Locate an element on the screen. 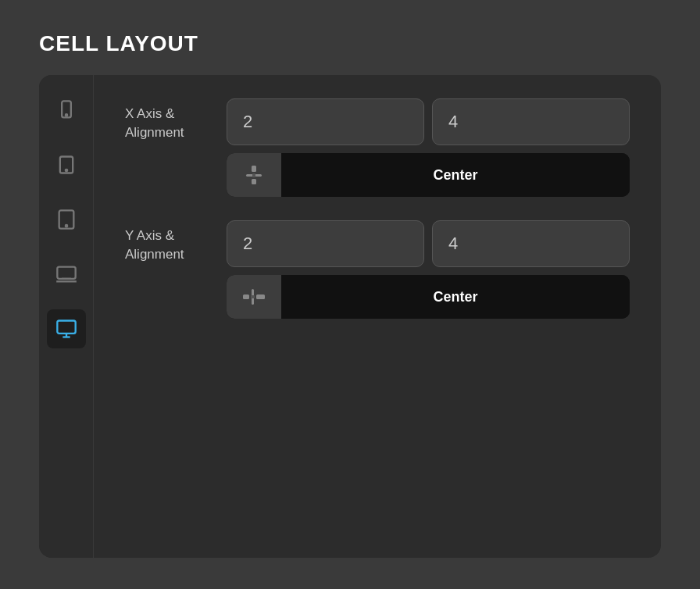 This screenshot has width=700, height=589. y-axis-value1: 2 is located at coordinates (325, 244).